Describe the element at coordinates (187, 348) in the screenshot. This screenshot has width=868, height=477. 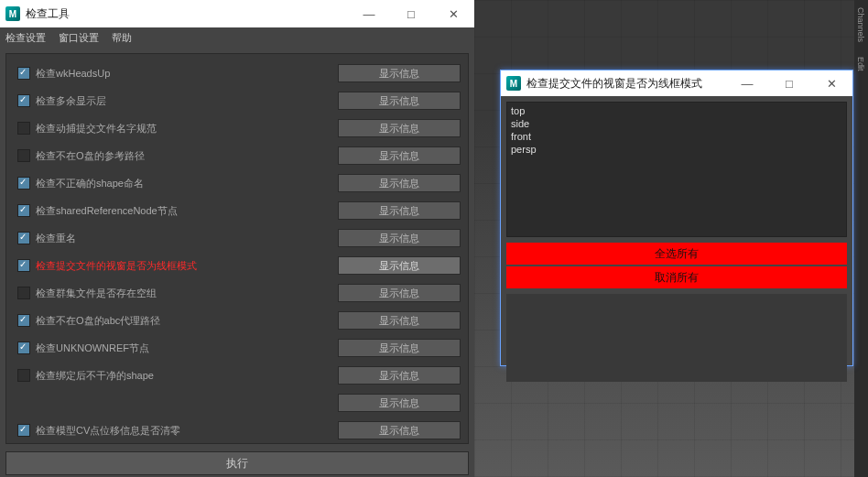
I see `check-label: 检查UNKNOWNREF节点` at that location.